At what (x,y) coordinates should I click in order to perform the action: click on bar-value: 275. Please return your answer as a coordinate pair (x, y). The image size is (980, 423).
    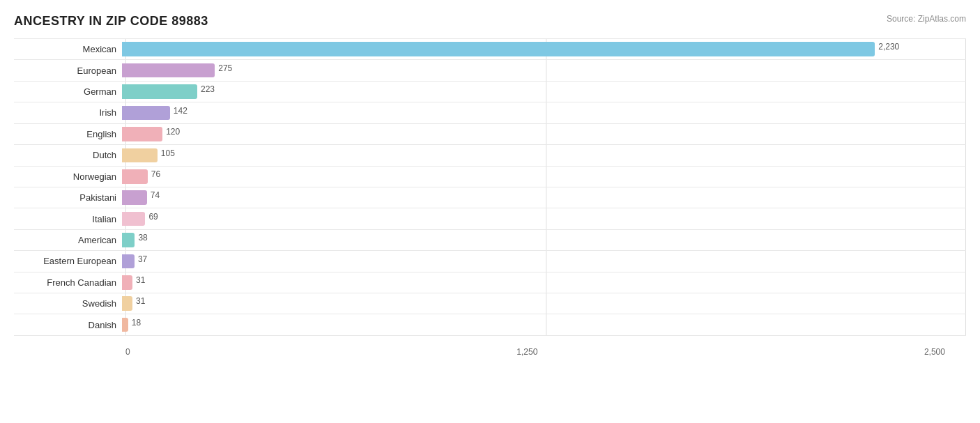
    Looking at the image, I should click on (225, 68).